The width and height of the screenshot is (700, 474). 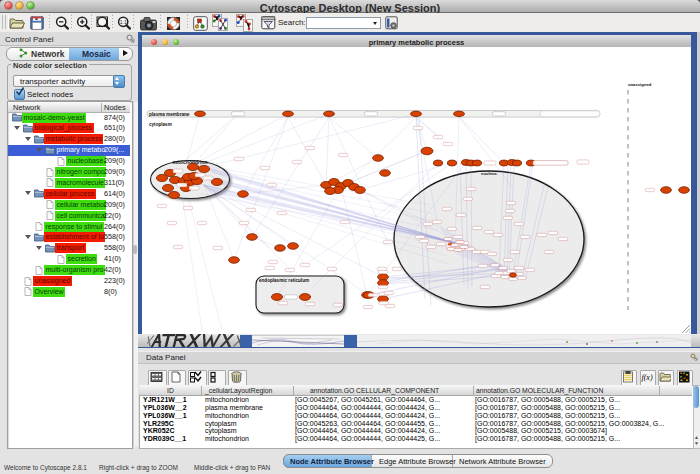 What do you see at coordinates (124, 22) in the screenshot?
I see `svg-text: 1:1` at bounding box center [124, 22].